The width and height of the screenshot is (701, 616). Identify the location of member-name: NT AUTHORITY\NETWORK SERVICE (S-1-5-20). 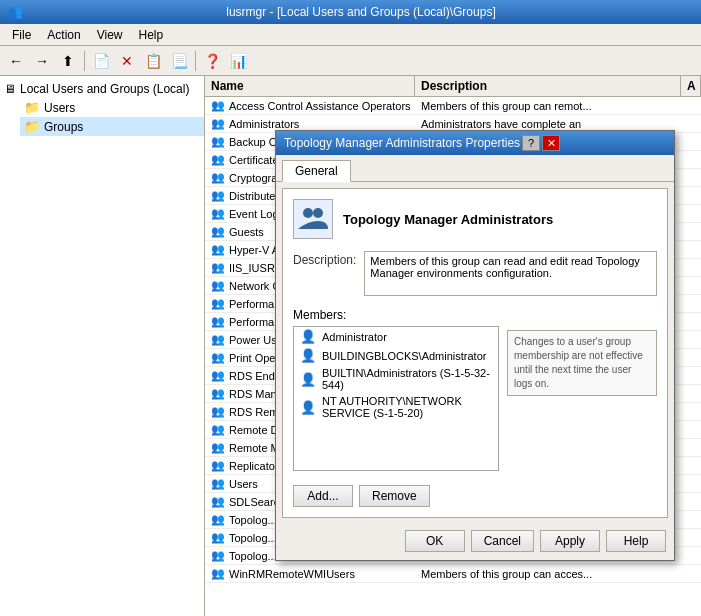
(407, 407).